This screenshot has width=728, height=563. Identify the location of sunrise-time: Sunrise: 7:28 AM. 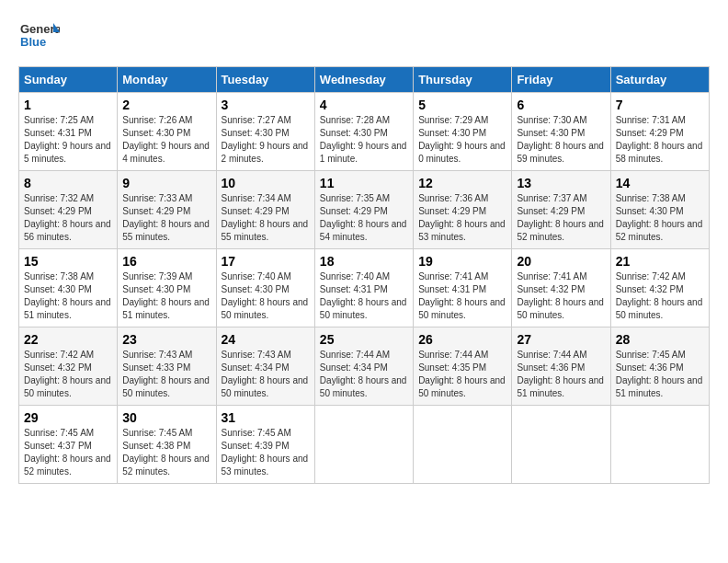
(355, 120).